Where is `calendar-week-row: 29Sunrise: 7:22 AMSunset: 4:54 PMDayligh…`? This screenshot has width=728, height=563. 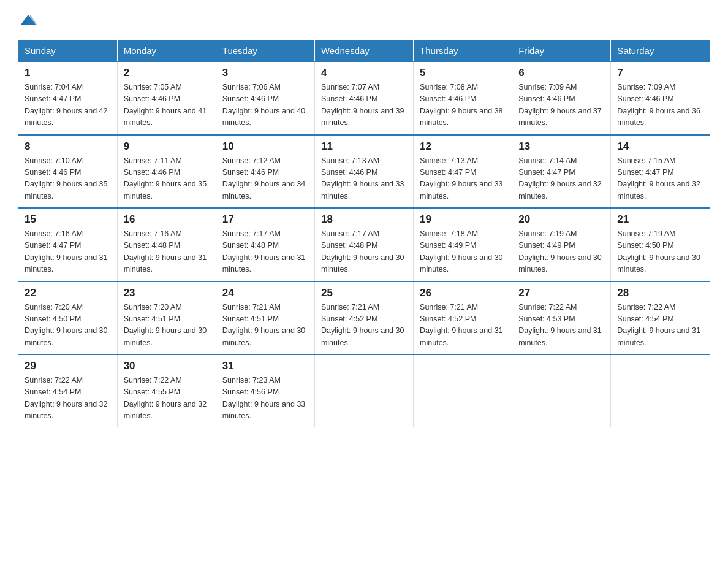
calendar-week-row: 29Sunrise: 7:22 AMSunset: 4:54 PMDayligh… is located at coordinates (364, 391).